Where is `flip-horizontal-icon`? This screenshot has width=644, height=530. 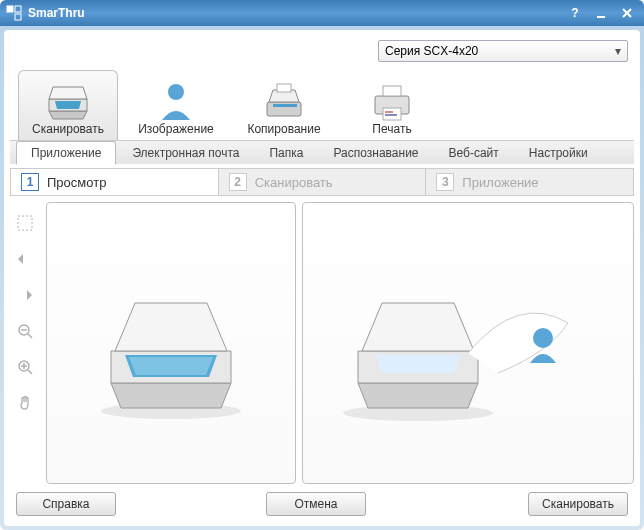
flip-horizontal-icon is located at coordinates (25, 259).